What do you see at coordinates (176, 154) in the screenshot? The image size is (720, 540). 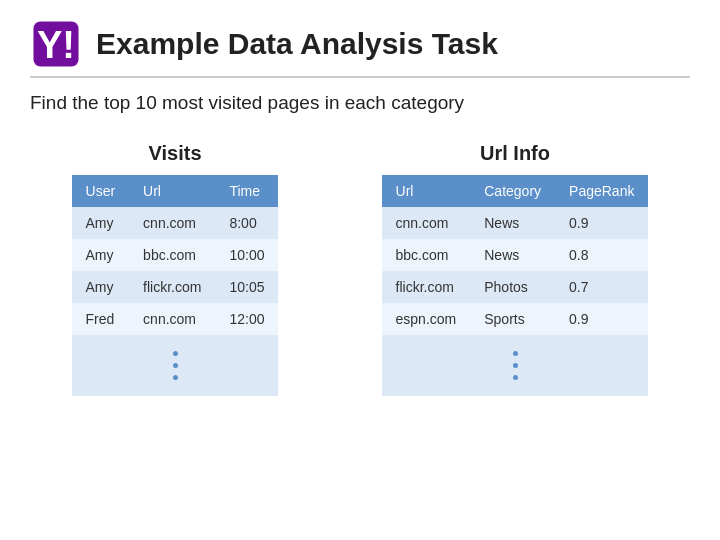 I see `visits-table-title: Visits` at bounding box center [176, 154].